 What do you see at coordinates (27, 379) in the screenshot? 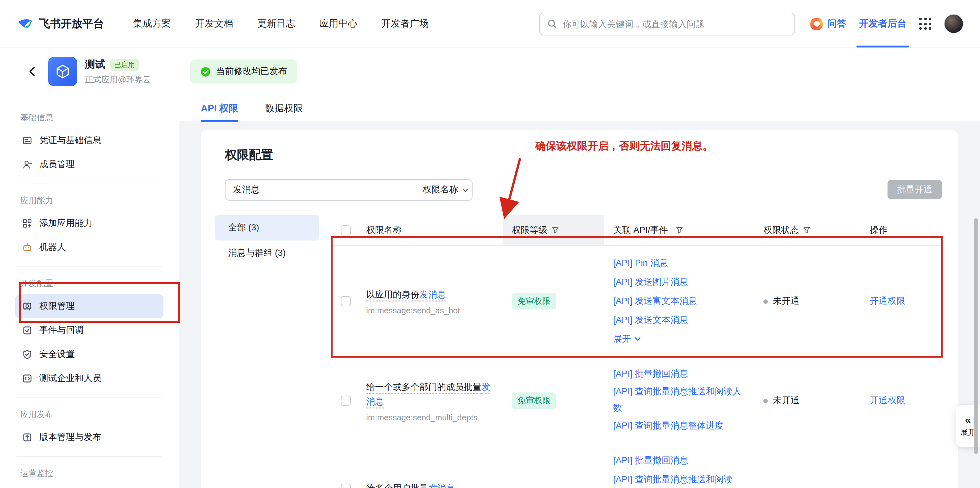
I see `code-brackets-icon` at bounding box center [27, 379].